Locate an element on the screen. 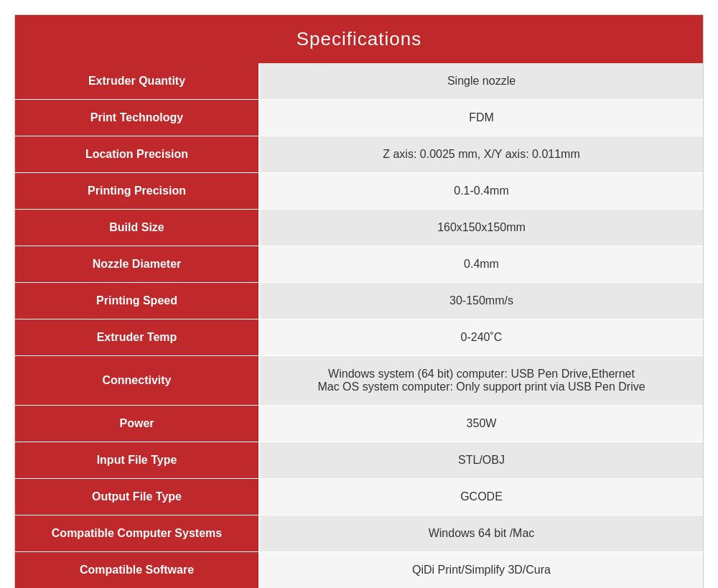  table-row: Location PrecisionZ axis: 0.0025 mm, X/Y… is located at coordinates (359, 155).